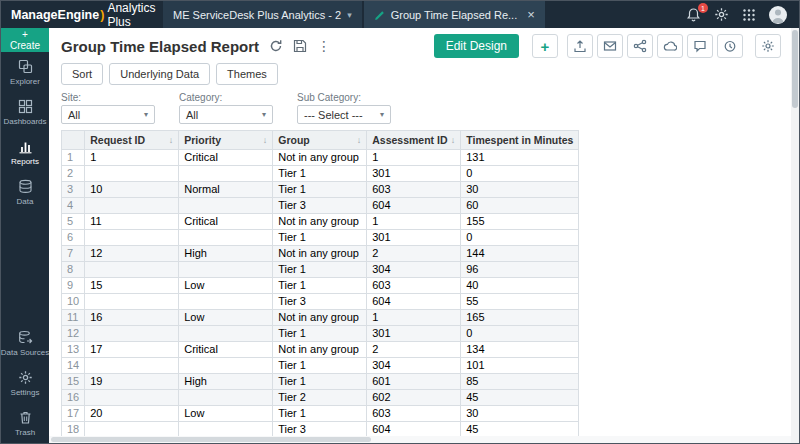  I want to click on sidebar-item-reports: Reports, so click(25, 152).